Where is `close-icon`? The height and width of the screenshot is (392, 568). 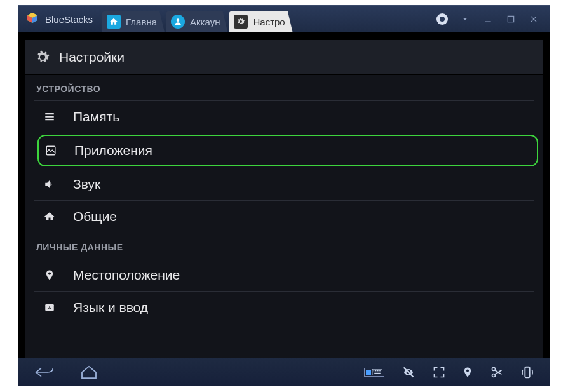 close-icon is located at coordinates (534, 19).